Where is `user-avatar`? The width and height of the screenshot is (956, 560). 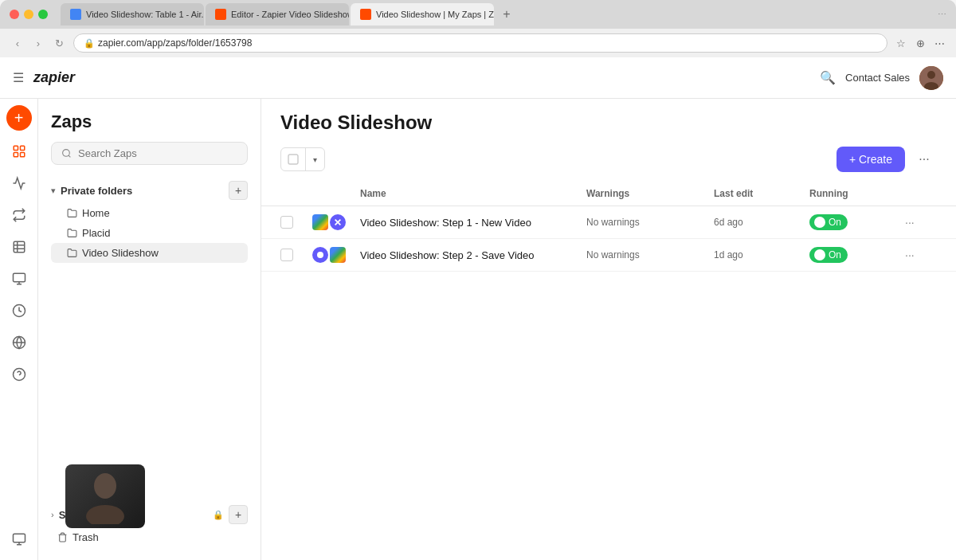 user-avatar is located at coordinates (931, 78).